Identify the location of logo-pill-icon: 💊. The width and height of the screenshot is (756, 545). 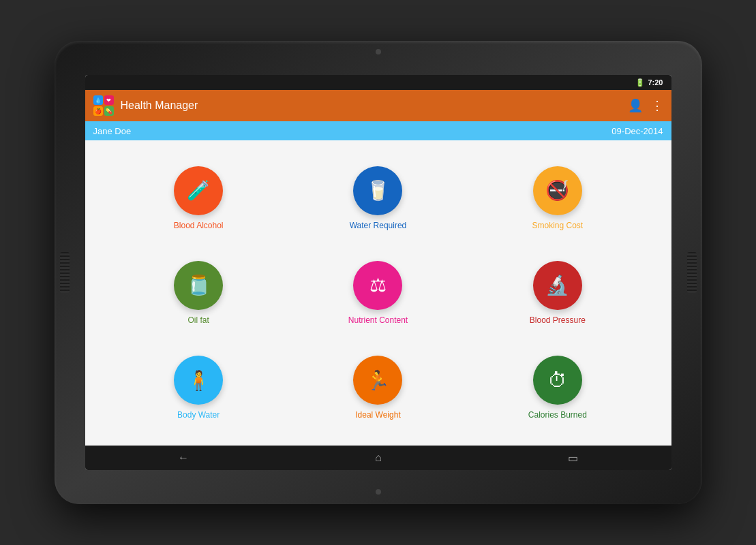
(109, 111).